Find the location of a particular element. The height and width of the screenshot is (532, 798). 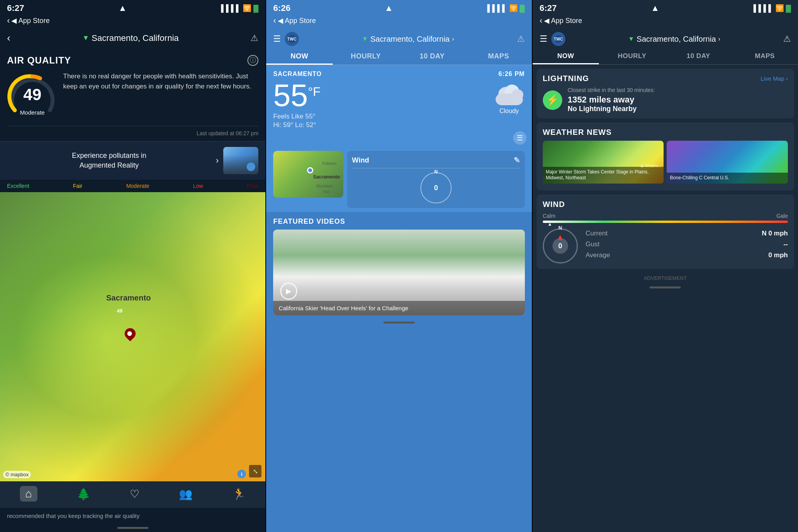

map-card-pin is located at coordinates (310, 170).